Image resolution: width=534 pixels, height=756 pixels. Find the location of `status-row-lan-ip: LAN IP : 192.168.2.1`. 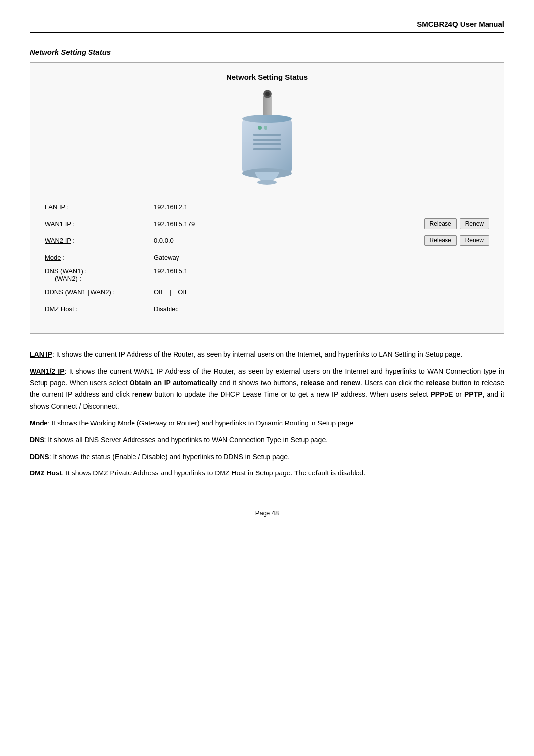

status-row-lan-ip: LAN IP : 192.168.2.1 is located at coordinates (267, 207).